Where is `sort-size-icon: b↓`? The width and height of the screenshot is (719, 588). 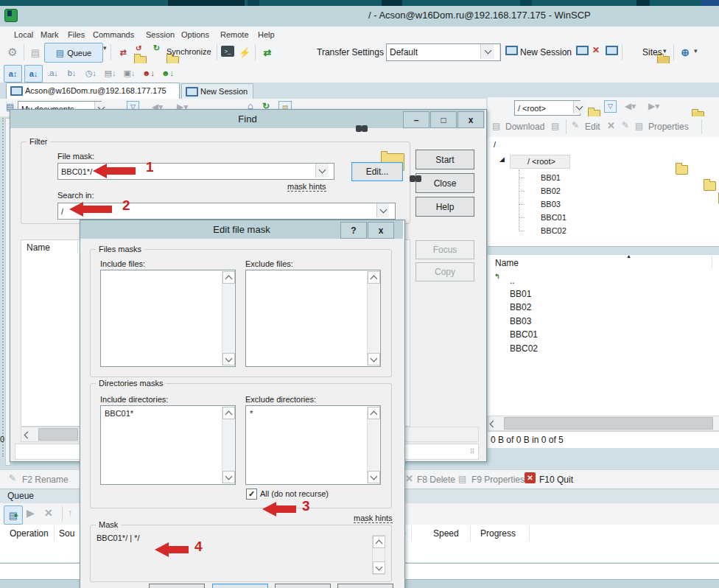 sort-size-icon: b↓ is located at coordinates (72, 73).